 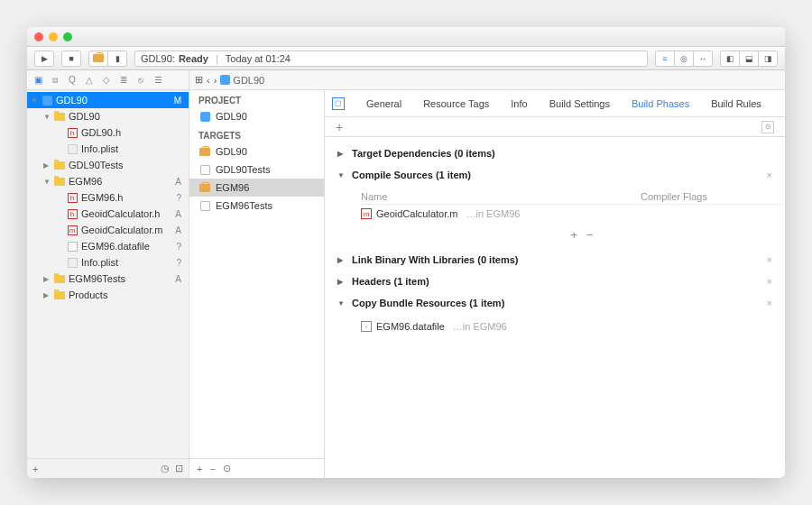 What do you see at coordinates (244, 206) in the screenshot?
I see `target-label: EGM96Tests` at bounding box center [244, 206].